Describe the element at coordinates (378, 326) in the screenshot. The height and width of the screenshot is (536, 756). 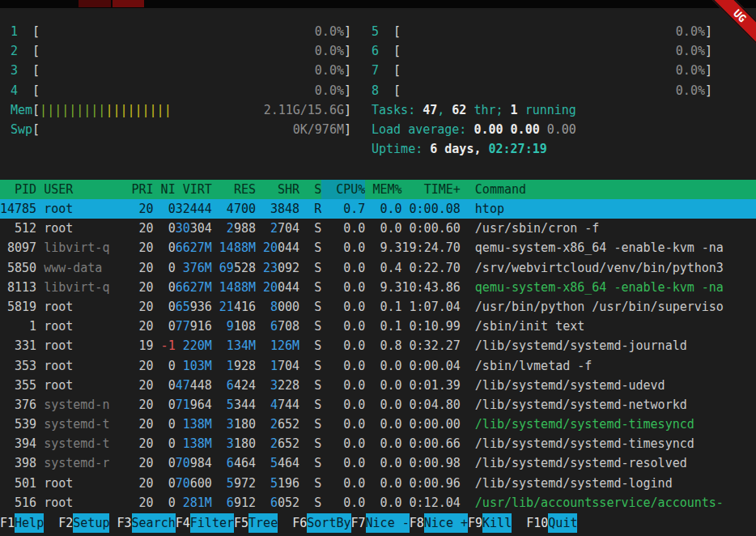
I see `process-row: 1root2007791691086708S0.00.10:10.99/sbin…` at that location.